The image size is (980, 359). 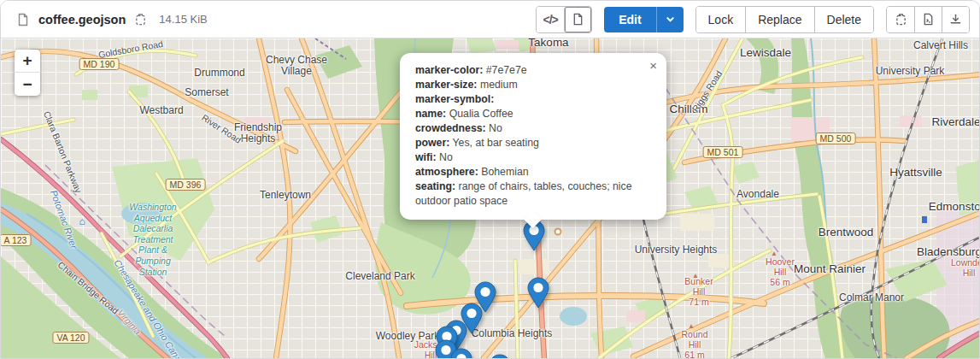 What do you see at coordinates (784, 20) in the screenshot?
I see `file-actions-group: Lock Replace Delete` at bounding box center [784, 20].